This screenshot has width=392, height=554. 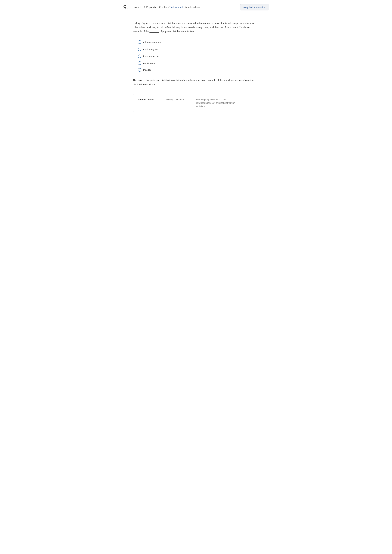 I want to click on for-all-students-label: for all students., so click(x=193, y=7).